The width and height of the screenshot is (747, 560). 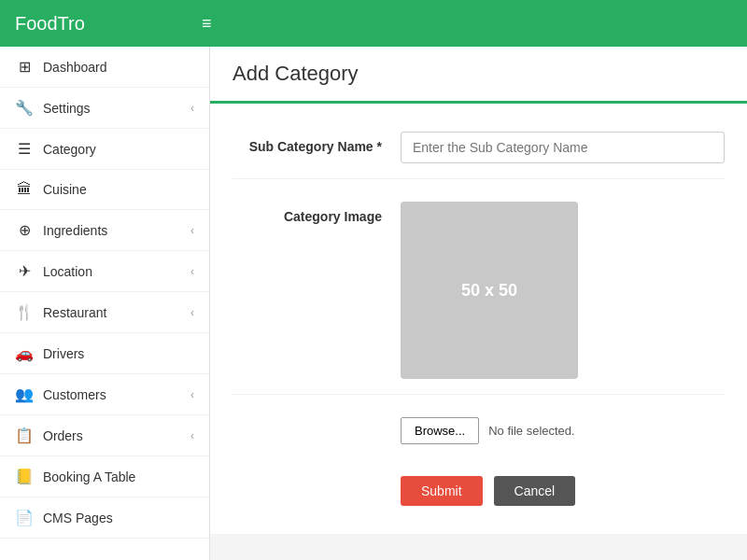 I want to click on submit-button: Submit, so click(x=442, y=491).